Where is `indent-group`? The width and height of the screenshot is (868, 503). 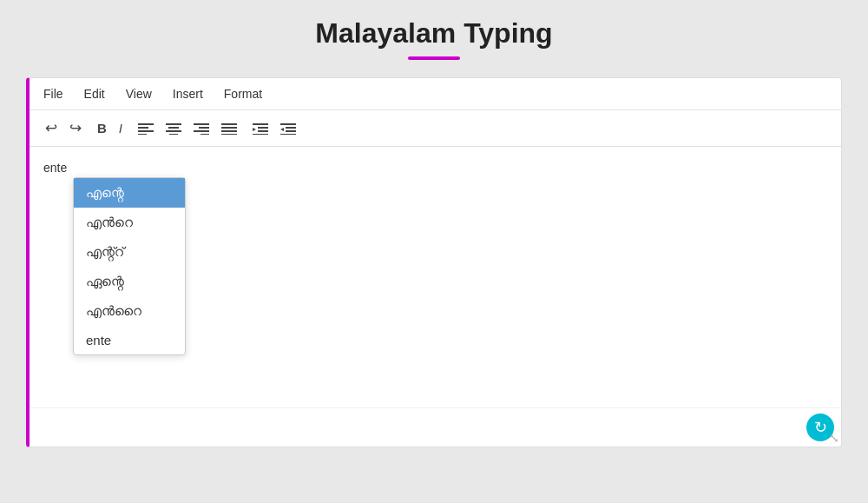
indent-group is located at coordinates (274, 129).